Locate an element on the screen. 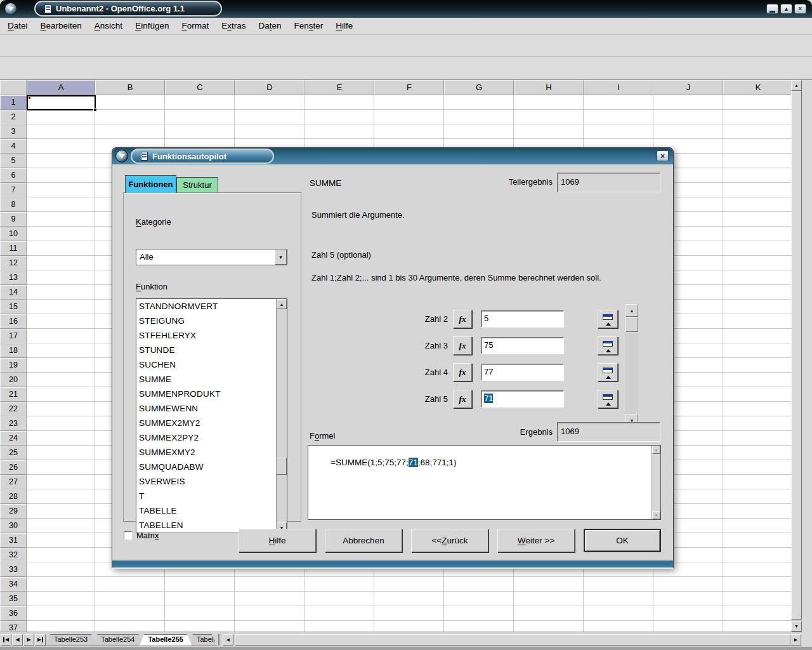  column-header: E is located at coordinates (339, 88).